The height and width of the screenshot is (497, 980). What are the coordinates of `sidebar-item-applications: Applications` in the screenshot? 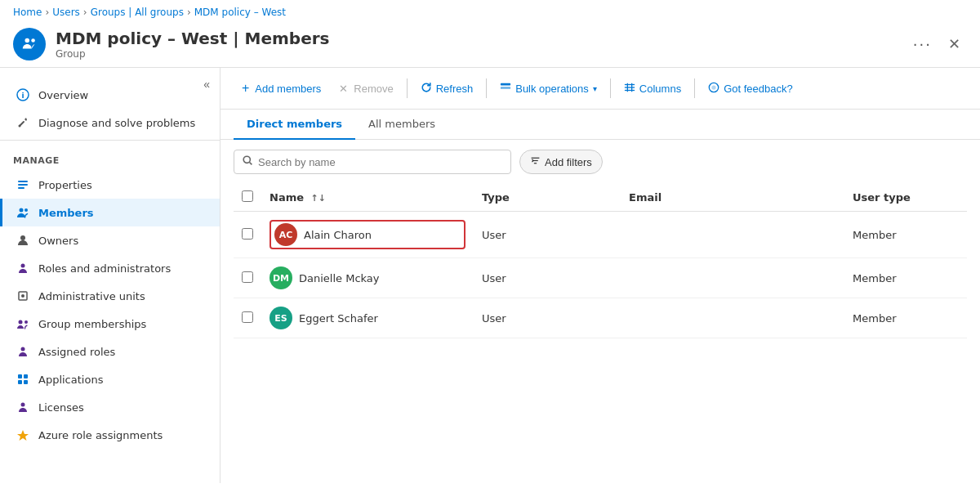 It's located at (109, 379).